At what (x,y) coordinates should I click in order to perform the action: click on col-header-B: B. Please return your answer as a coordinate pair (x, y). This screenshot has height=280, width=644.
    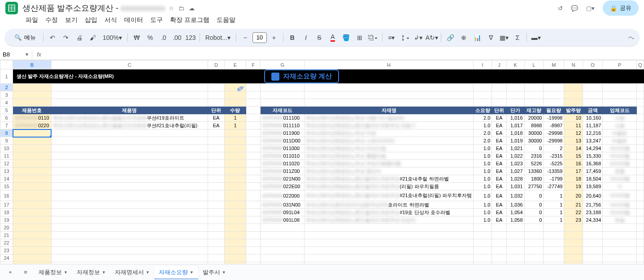
    Looking at the image, I should click on (32, 65).